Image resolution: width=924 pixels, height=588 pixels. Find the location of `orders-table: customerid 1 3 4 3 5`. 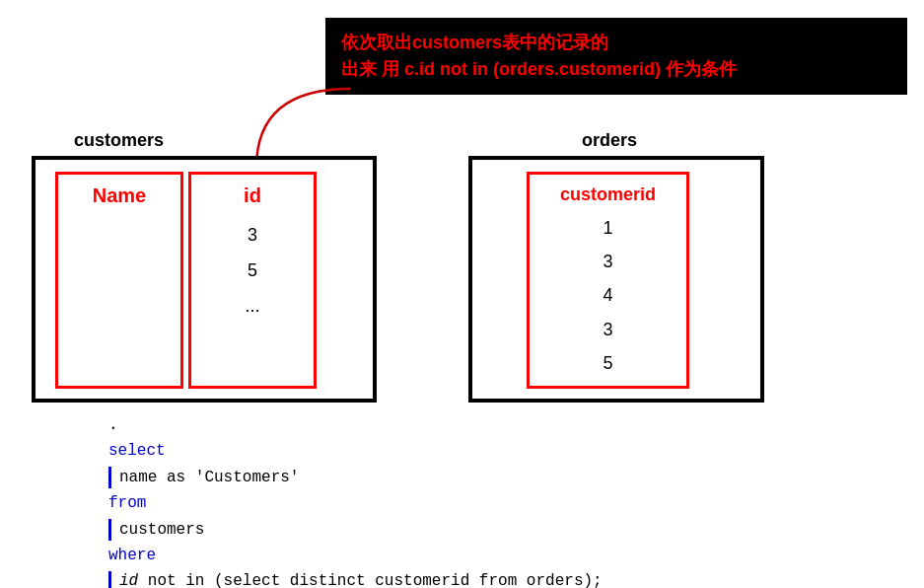

orders-table: customerid 1 3 4 3 5 is located at coordinates (616, 279).